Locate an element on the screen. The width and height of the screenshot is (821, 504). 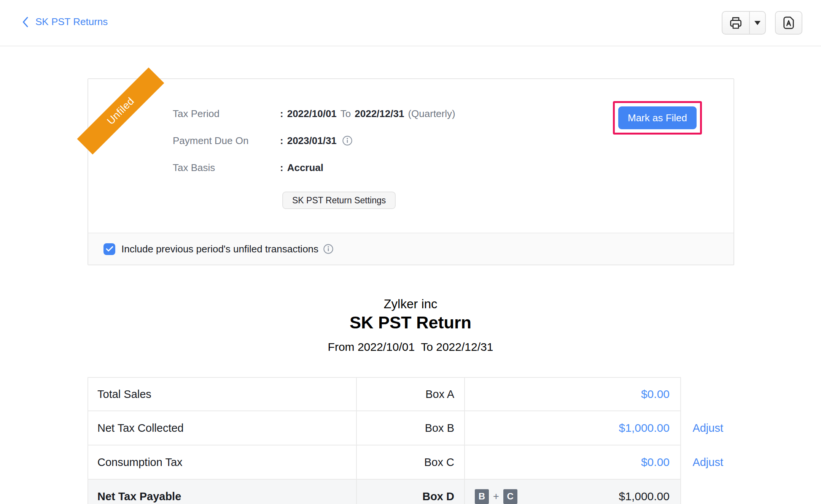
mark-as-filed-button: Mark as Filed is located at coordinates (657, 118).